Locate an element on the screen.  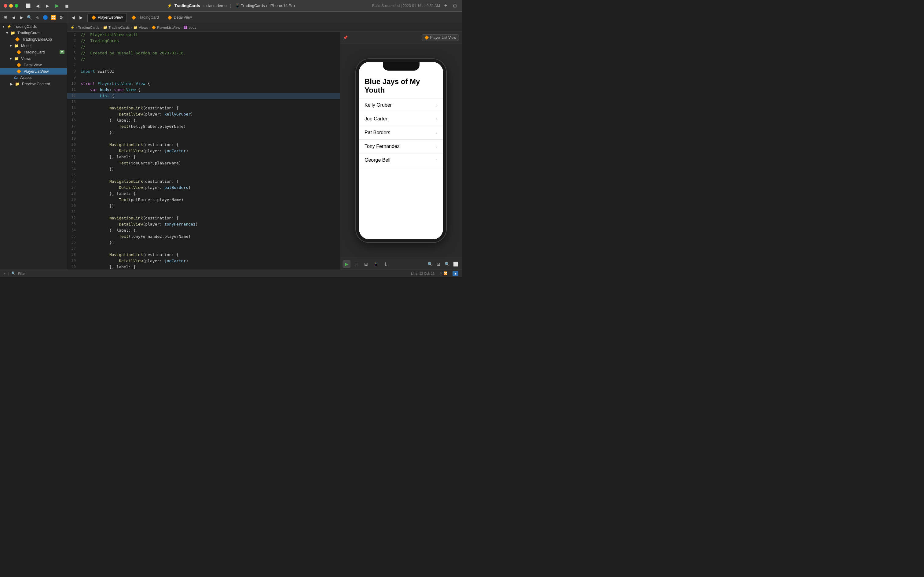
breadcrumb-bar: ⚡ › TradingCards › 📁 TradingCards › 📁 Vi… is located at coordinates (265, 27).